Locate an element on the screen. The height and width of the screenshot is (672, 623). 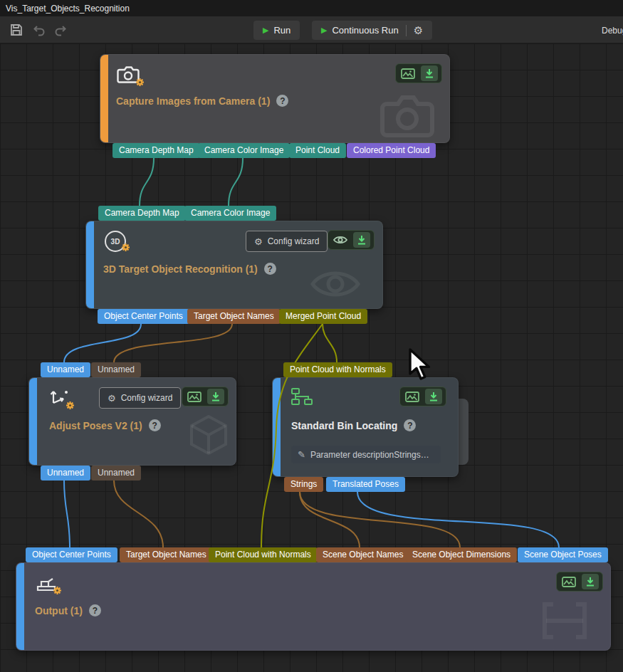
port-target-object-names-out: Target Object Names is located at coordinates (234, 316).